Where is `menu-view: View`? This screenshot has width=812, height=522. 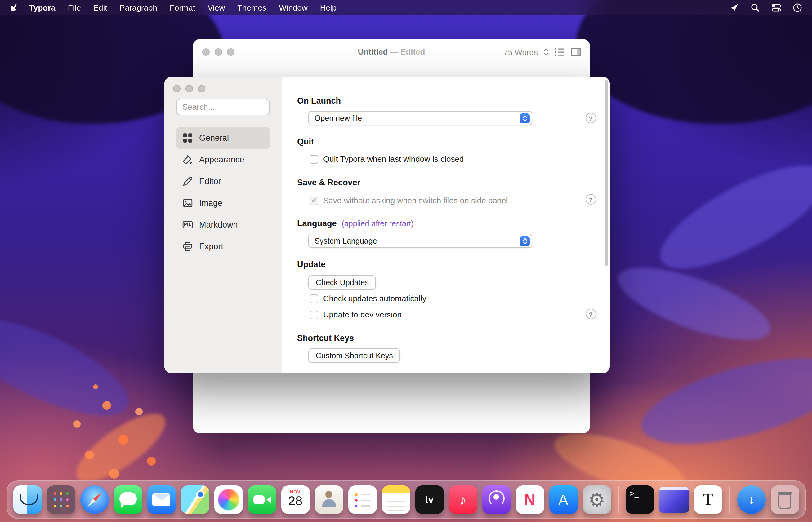 menu-view: View is located at coordinates (216, 8).